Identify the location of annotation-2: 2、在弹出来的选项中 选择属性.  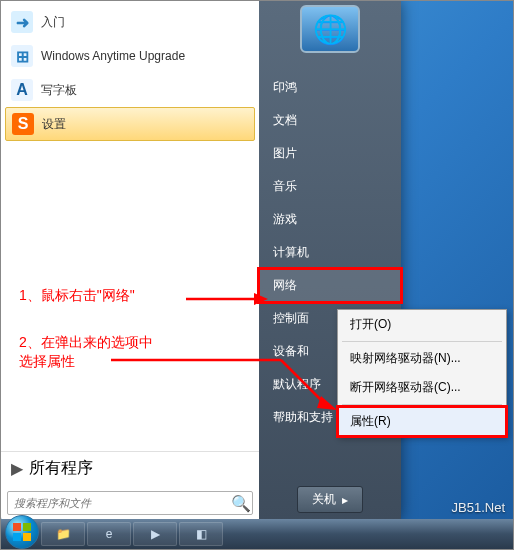
(86, 352).